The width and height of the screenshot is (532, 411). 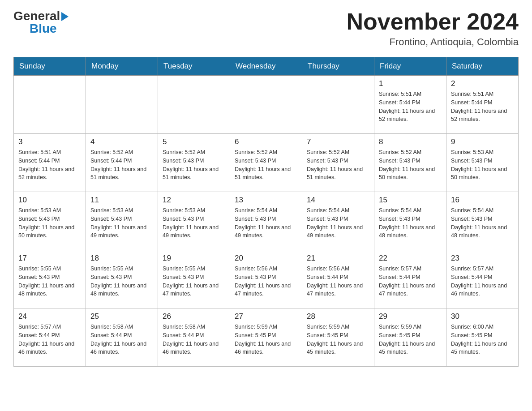 I want to click on day-number: 3, so click(x=50, y=142).